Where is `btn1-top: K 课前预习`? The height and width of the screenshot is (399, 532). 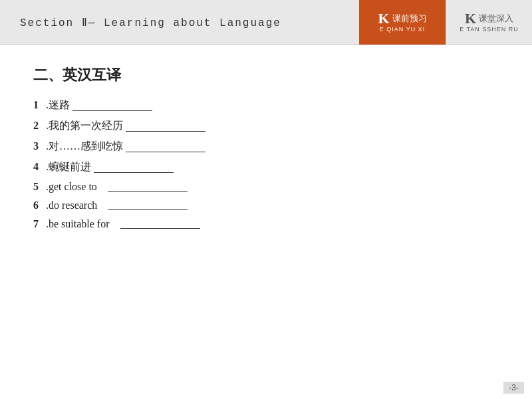 btn1-top: K 课前预习 is located at coordinates (402, 19).